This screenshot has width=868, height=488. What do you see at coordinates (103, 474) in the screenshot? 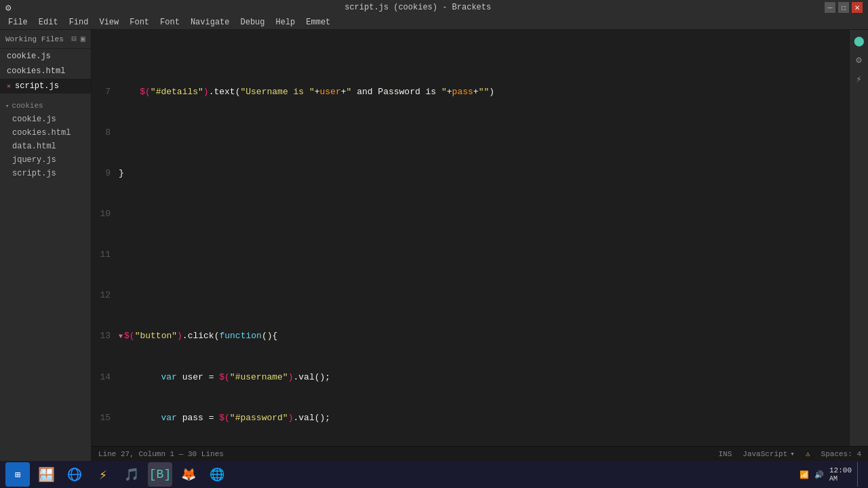
I see `taskbar-lightning: ⚡` at bounding box center [103, 474].